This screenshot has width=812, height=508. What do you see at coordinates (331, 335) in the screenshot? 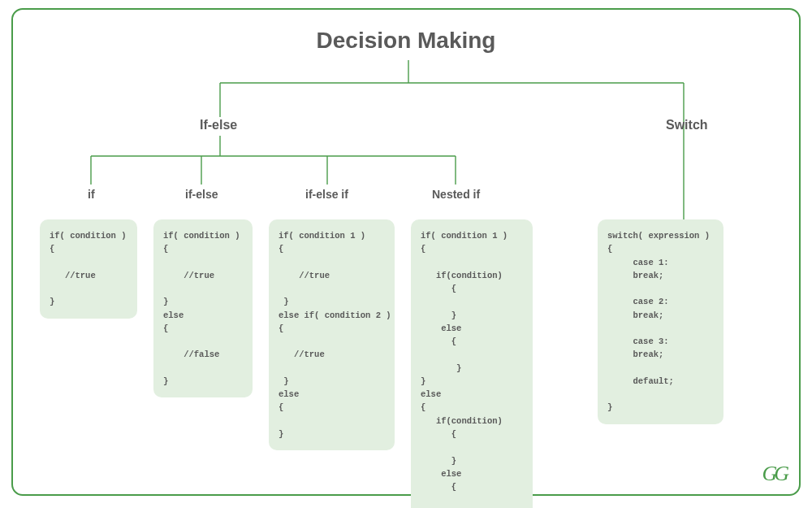
I see `codebox-ifelseif: if( condition 1 ) { //true } else if( co…` at bounding box center [331, 335].